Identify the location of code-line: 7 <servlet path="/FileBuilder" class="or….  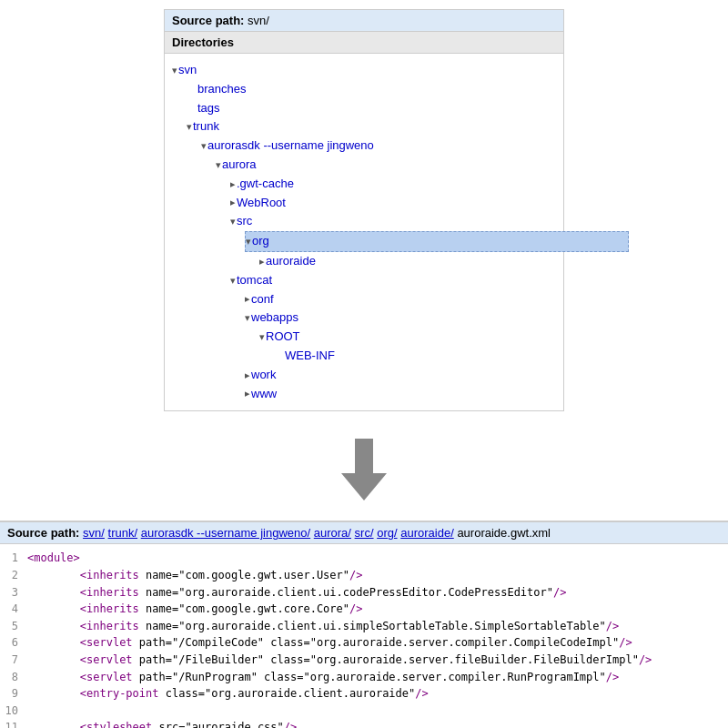
(364, 661).